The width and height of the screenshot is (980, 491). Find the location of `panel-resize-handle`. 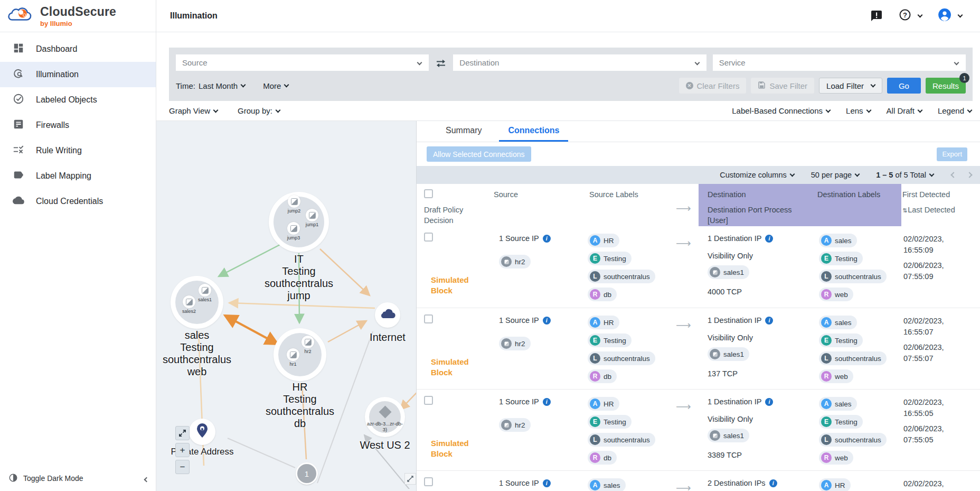

panel-resize-handle is located at coordinates (410, 479).